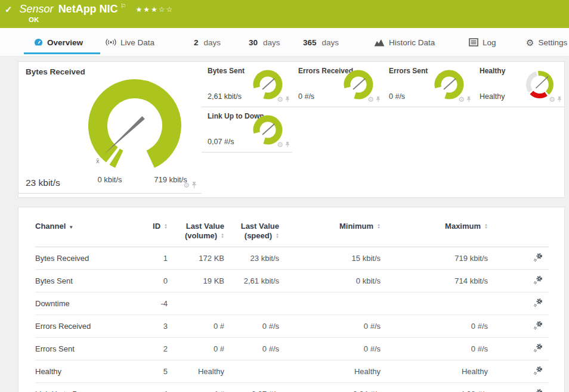 This screenshot has height=392, width=569. I want to click on mini-gauge-title: Errors Sent, so click(408, 71).